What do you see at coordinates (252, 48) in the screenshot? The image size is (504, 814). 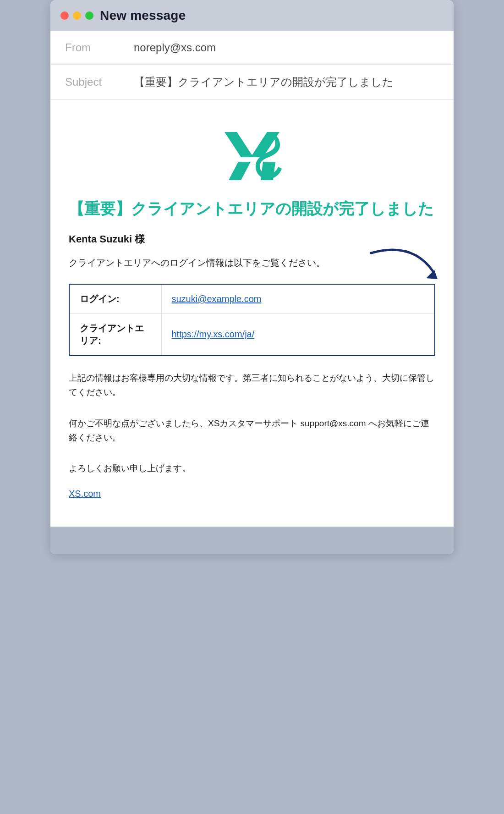 I see `from-row: From noreply@xs.com` at bounding box center [252, 48].